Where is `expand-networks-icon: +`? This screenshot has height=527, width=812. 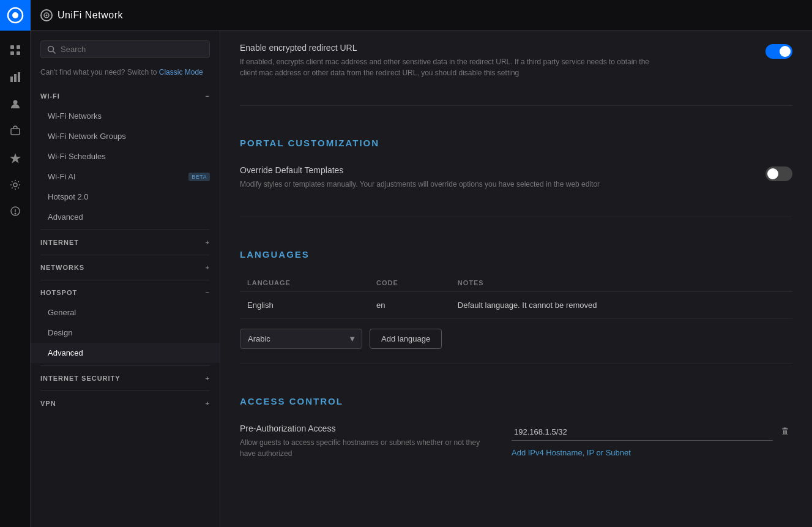
expand-networks-icon: + is located at coordinates (208, 267).